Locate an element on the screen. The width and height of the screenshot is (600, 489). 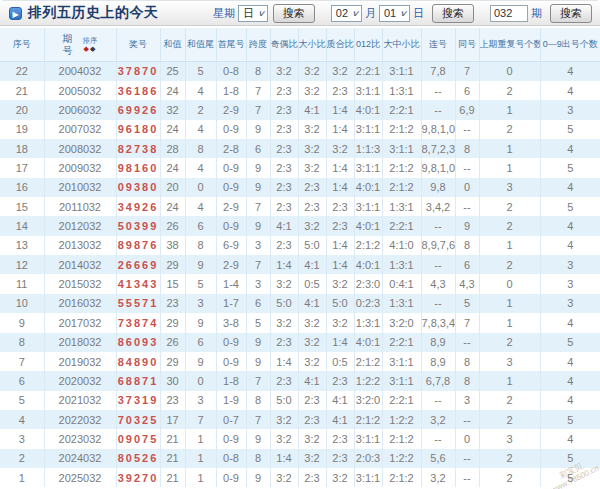
cell-same: 7 is located at coordinates (467, 322).